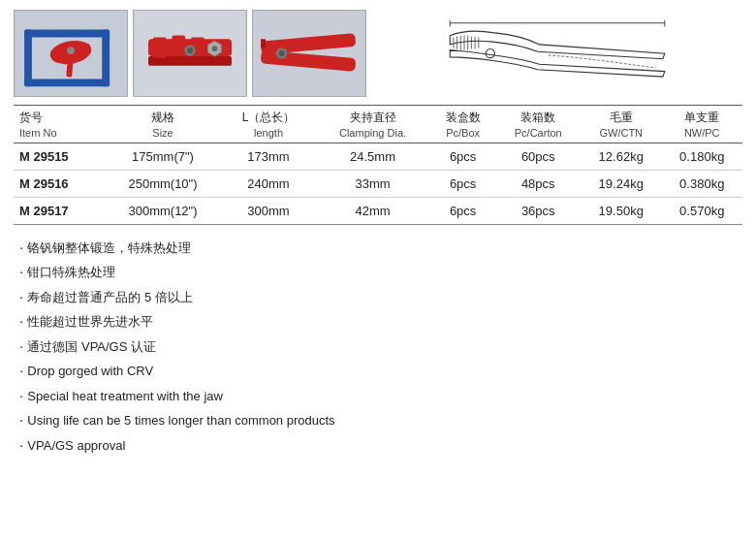 Image resolution: width=756 pixels, height=541 pixels. Describe the element at coordinates (268, 183) in the screenshot. I see `table-cell: 240mm` at that location.